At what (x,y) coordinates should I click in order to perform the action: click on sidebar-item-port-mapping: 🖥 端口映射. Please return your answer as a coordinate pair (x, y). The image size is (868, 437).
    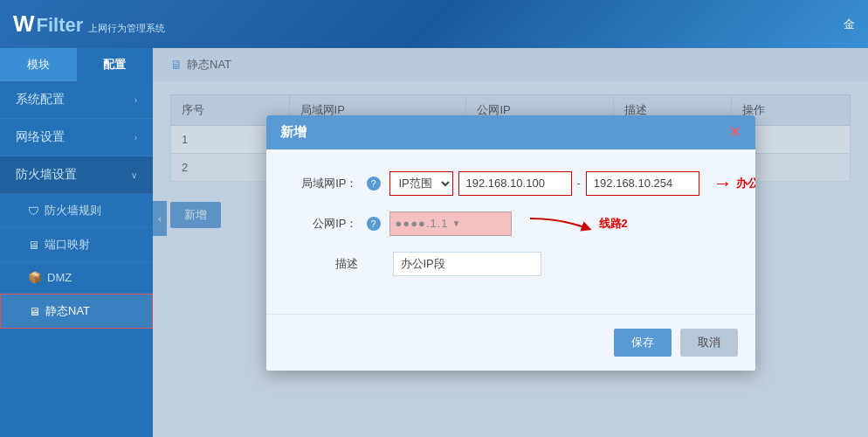
    Looking at the image, I should click on (77, 245).